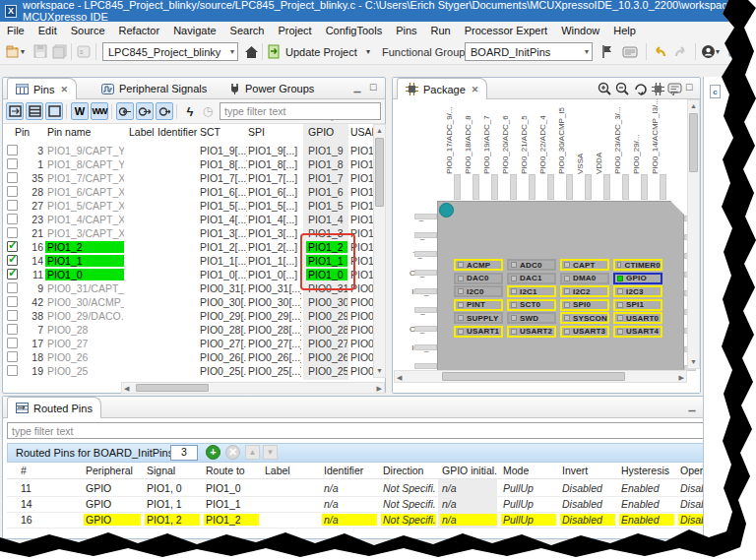 The height and width of the screenshot is (560, 756). I want to click on table-row: 11GPIOPIO1, 0PIO1_0n/aNot Specifi...n/aP…, so click(363, 489).